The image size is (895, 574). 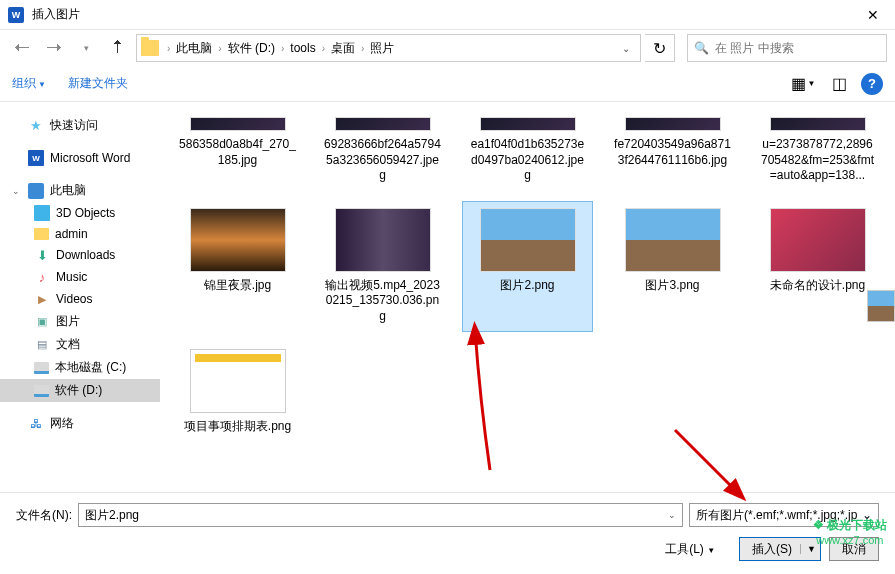 What do you see at coordinates (872, 15) in the screenshot?
I see `close-button: ✕` at bounding box center [872, 15].